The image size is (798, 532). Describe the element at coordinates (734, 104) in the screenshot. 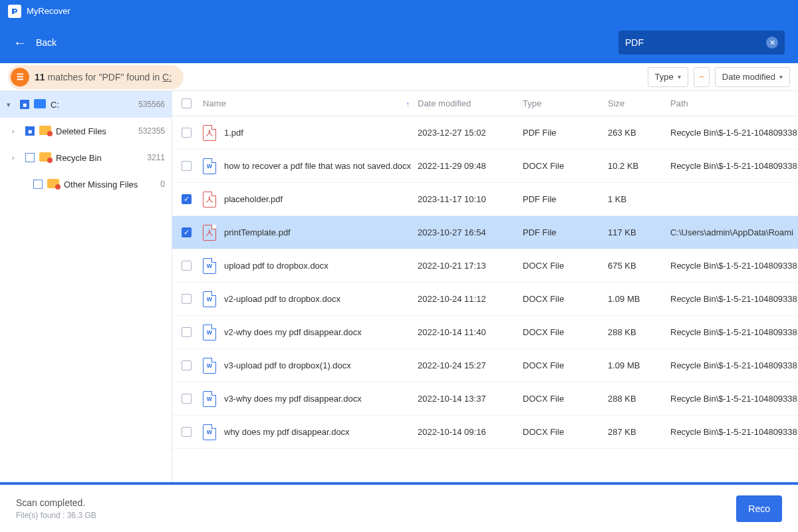

I see `column-path: Path` at that location.